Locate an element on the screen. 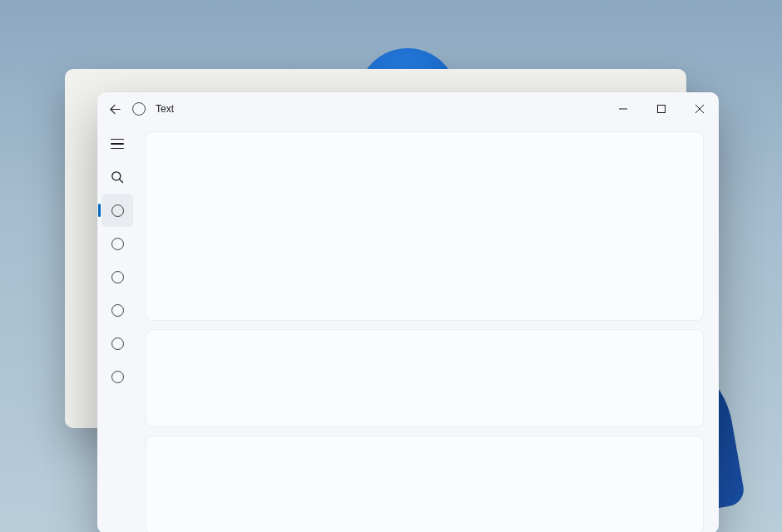  minimize-button is located at coordinates (623, 109).